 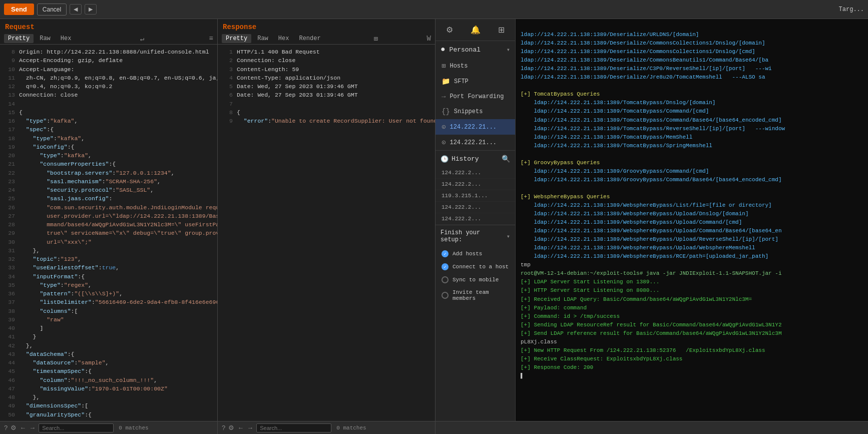 I want to click on tab-response-pretty: Pretty, so click(x=236, y=39).